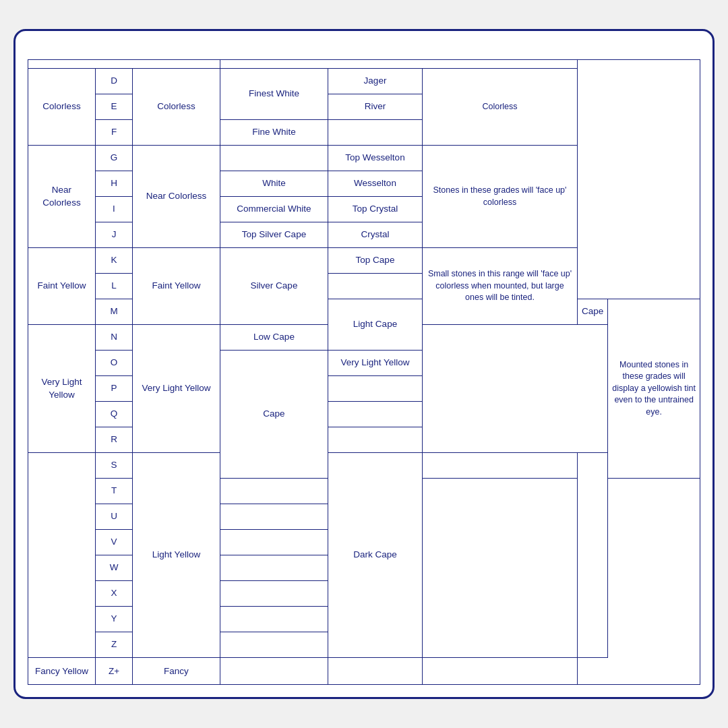 This screenshot has height=728, width=728. I want to click on gia-scale-header, so click(124, 65).